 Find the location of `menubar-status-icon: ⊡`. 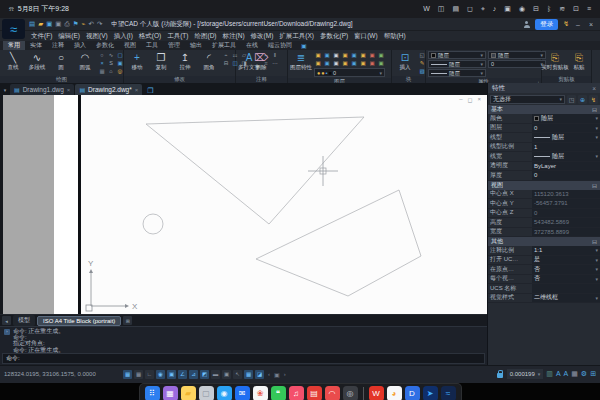

menubar-status-icon: ⊡ is located at coordinates (576, 9).